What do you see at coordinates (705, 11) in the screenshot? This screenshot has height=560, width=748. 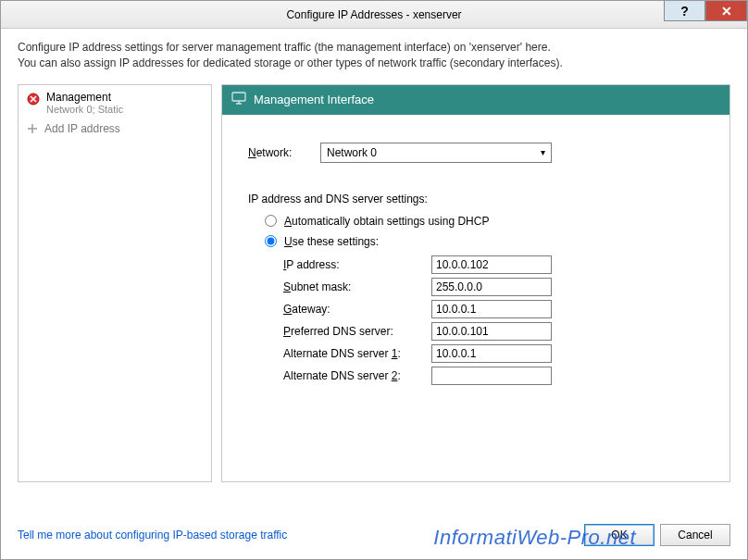 I see `window-buttons: ? ✕` at bounding box center [705, 11].